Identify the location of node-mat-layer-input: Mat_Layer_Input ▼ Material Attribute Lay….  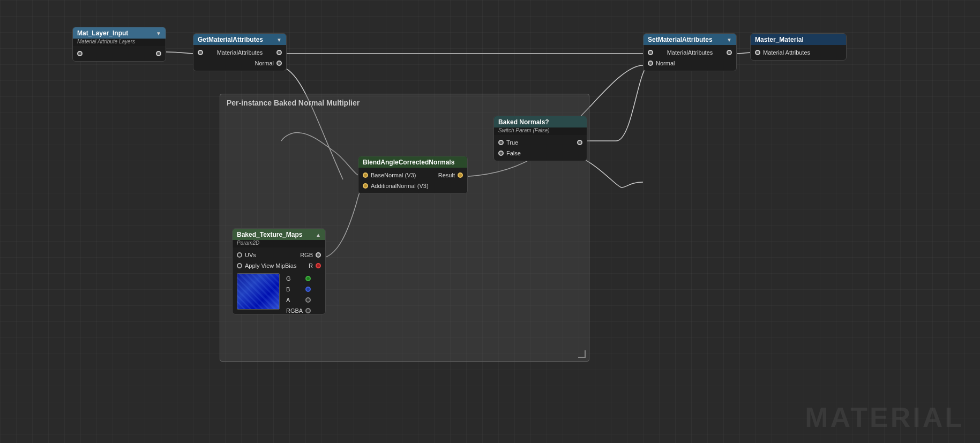
(119, 44).